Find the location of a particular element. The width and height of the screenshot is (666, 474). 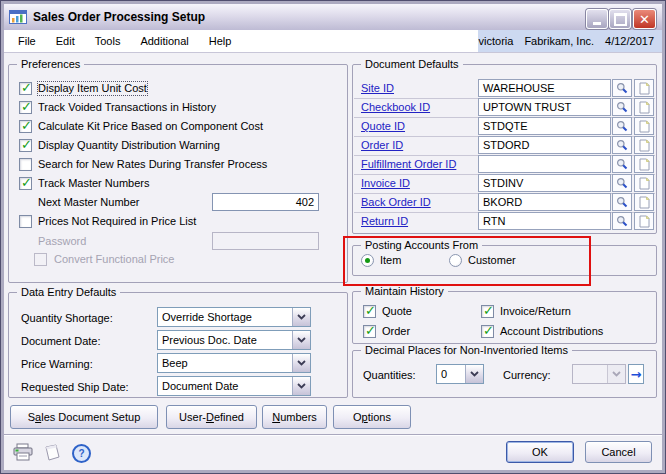

label-convert-functional-price: Convert Functional Price is located at coordinates (114, 260).